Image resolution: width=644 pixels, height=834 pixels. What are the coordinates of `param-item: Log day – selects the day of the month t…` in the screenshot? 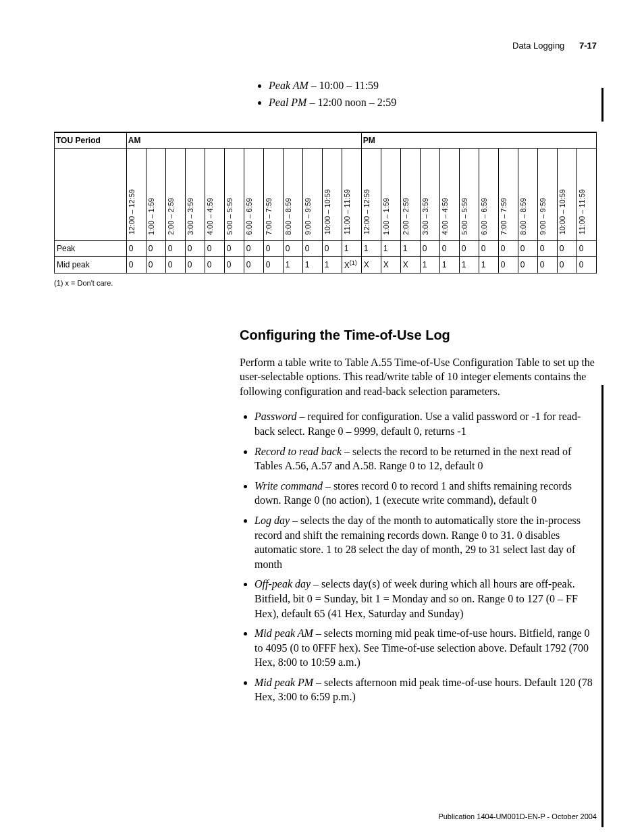 It's located at (425, 542).